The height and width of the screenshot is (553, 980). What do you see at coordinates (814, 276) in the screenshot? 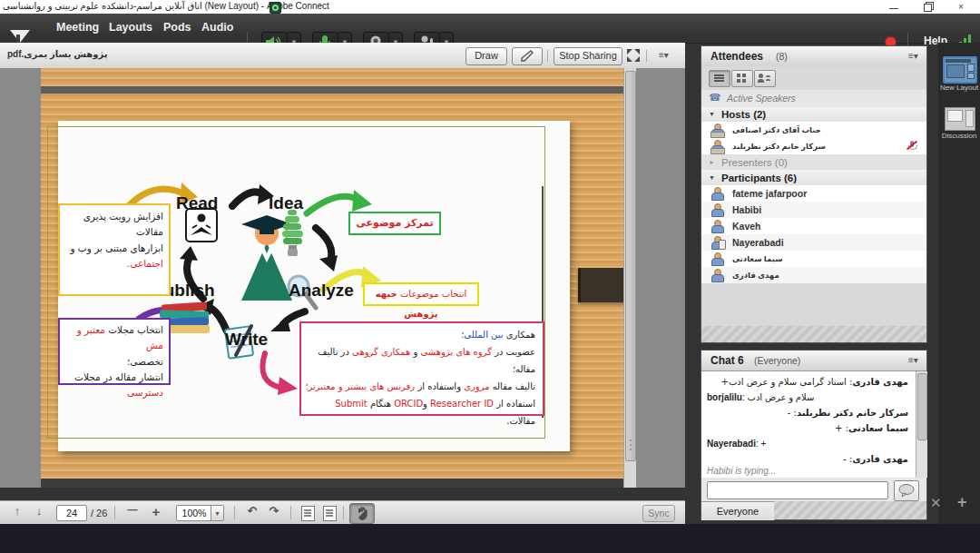
I see `participant-row: مهدی قادری` at bounding box center [814, 276].